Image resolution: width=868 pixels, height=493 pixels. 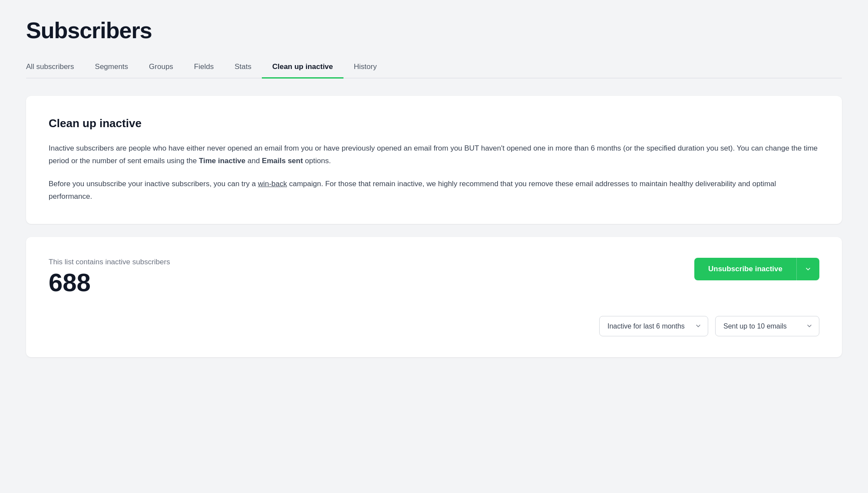 What do you see at coordinates (109, 262) in the screenshot?
I see `stats-label: This list contains inactive subscribers` at bounding box center [109, 262].